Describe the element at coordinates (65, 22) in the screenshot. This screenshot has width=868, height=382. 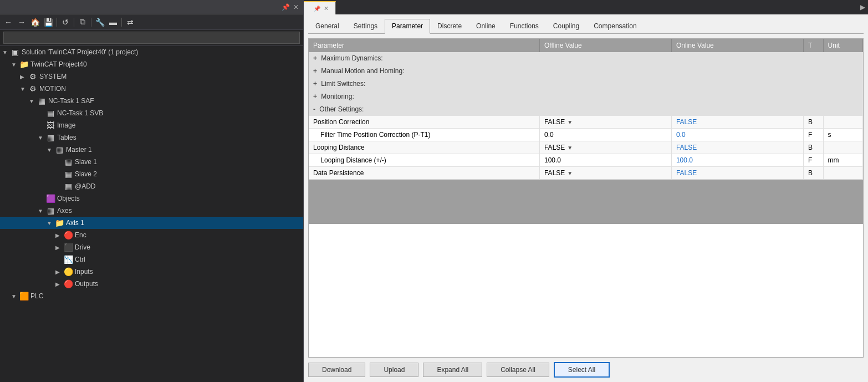
I see `refresh-button: ↺` at that location.